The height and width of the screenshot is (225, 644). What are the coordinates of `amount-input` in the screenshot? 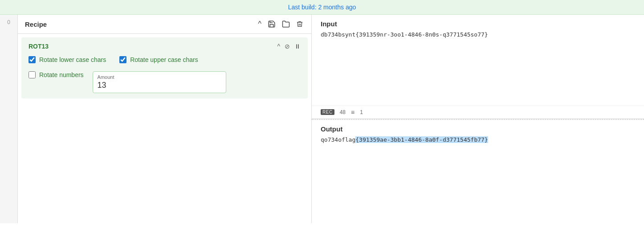 It's located at (159, 86).